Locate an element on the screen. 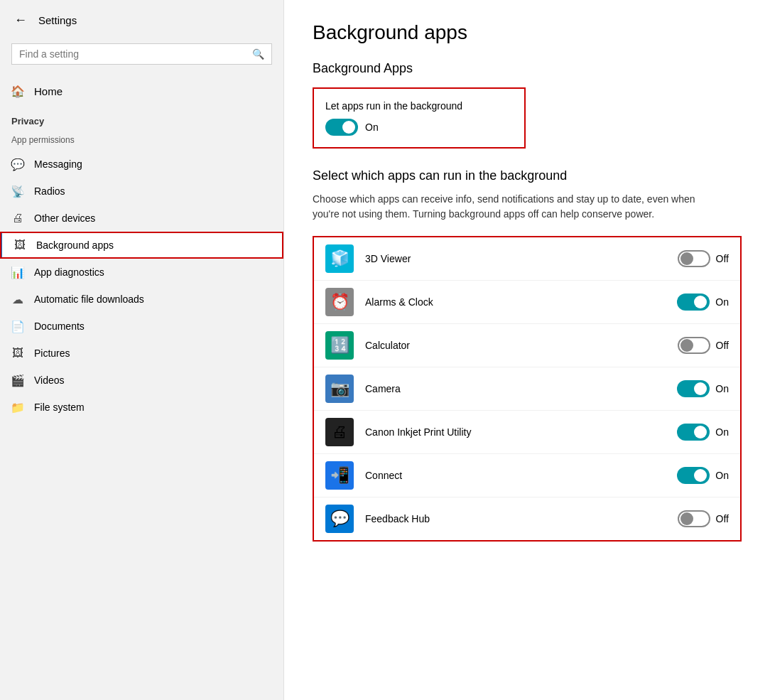 This screenshot has width=770, height=700. app-name-3d-viewer: 3D Viewer is located at coordinates (513, 259).